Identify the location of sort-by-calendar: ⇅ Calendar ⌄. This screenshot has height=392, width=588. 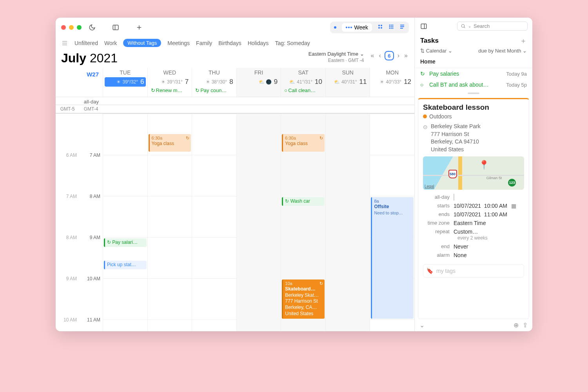
(436, 51).